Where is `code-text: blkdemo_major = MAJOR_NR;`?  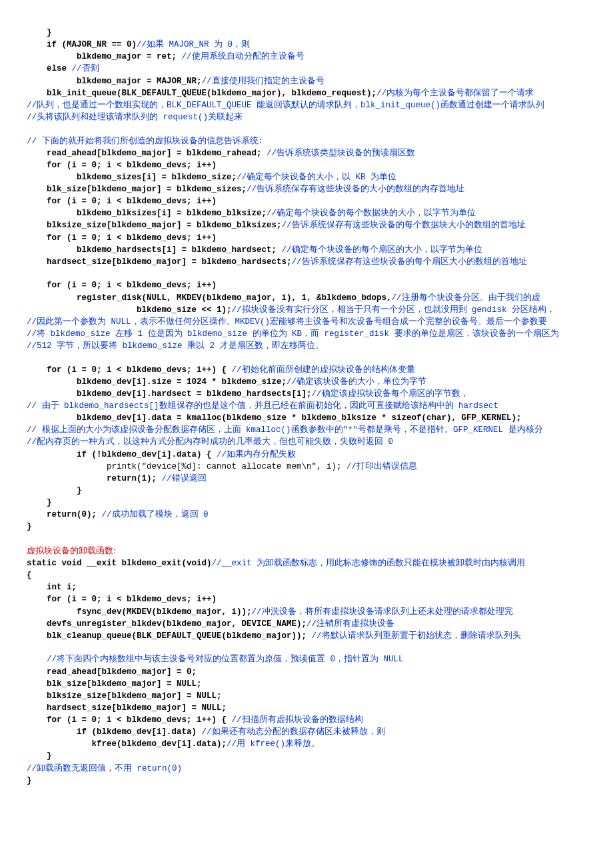 code-text: blkdemo_major = MAJOR_NR; is located at coordinates (139, 81).